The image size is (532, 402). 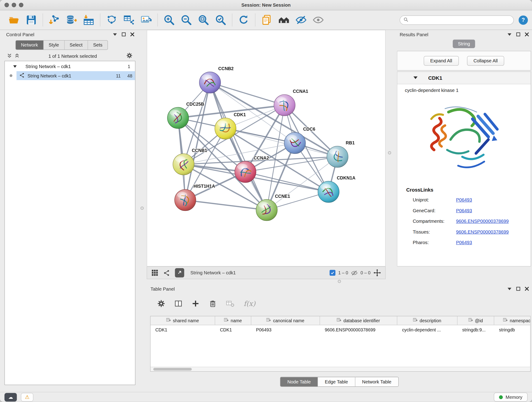 I want to click on zoom-window-button, so click(x=21, y=5).